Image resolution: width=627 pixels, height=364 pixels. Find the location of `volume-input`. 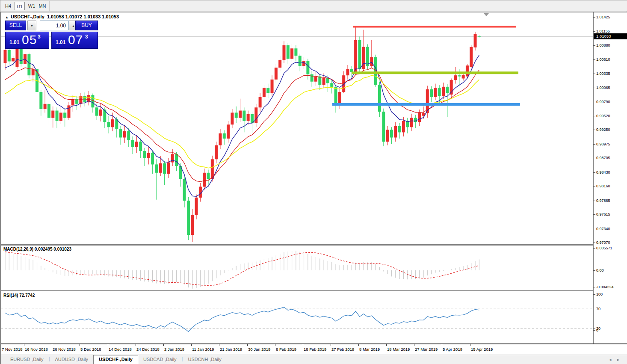

volume-input is located at coordinates (54, 26).